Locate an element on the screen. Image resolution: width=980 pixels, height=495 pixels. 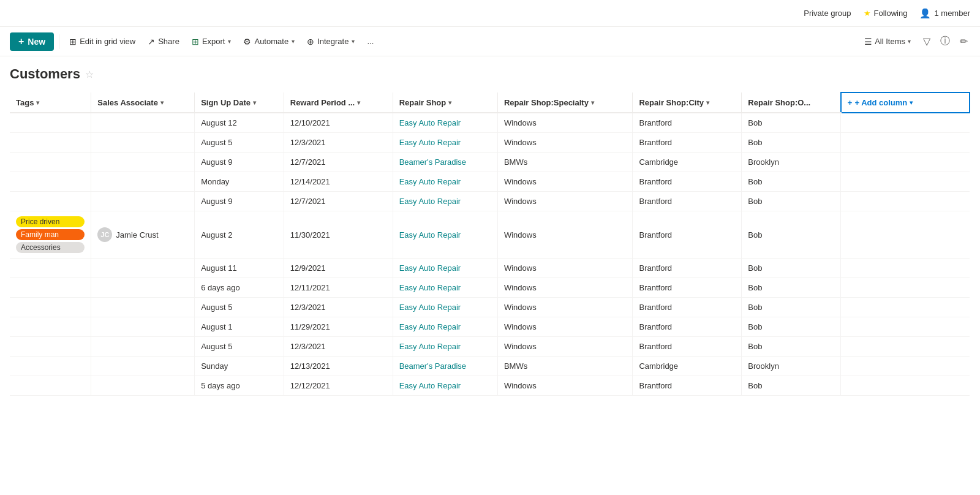
cell-sign-up-date: August 2 is located at coordinates (239, 235).